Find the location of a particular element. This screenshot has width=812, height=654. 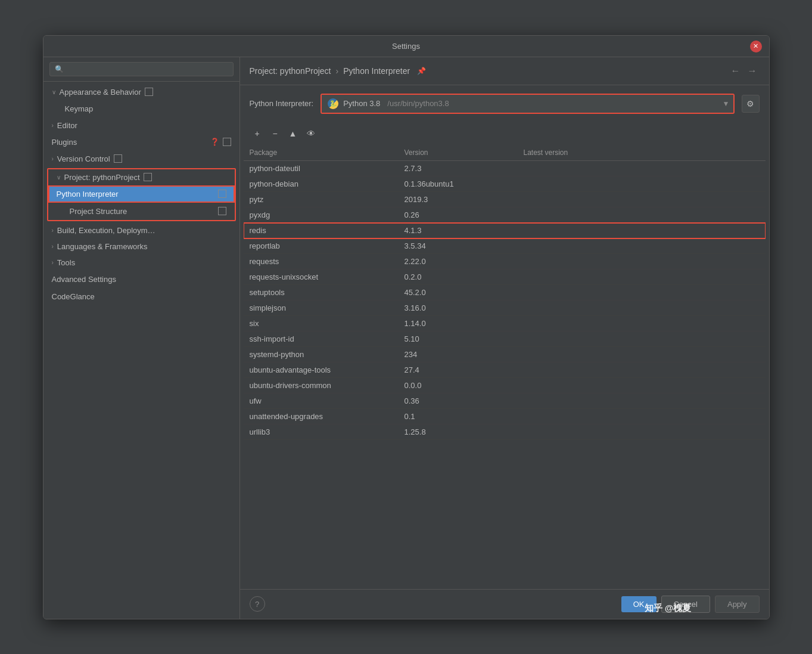

up-package-button: ▲ is located at coordinates (293, 134).